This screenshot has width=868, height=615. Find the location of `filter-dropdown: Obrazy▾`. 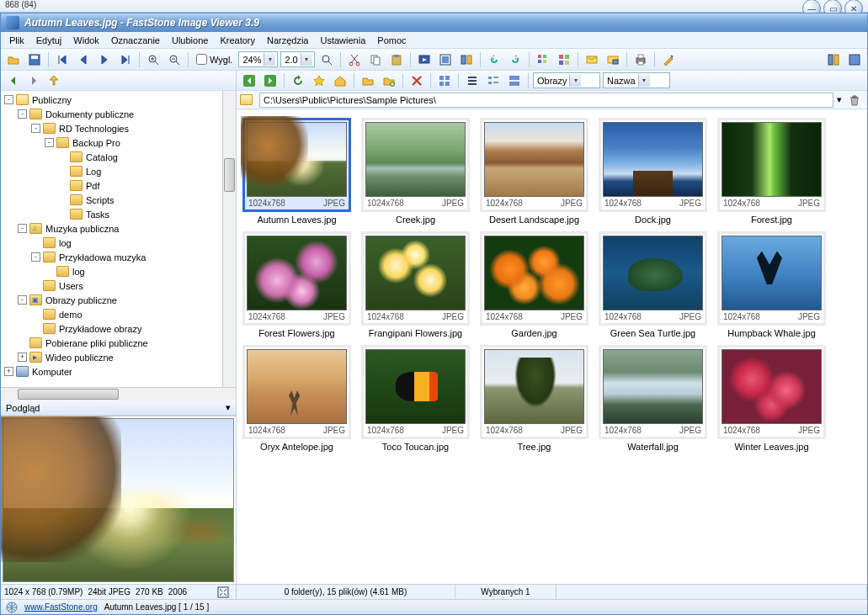

filter-dropdown: Obrazy▾ is located at coordinates (567, 81).